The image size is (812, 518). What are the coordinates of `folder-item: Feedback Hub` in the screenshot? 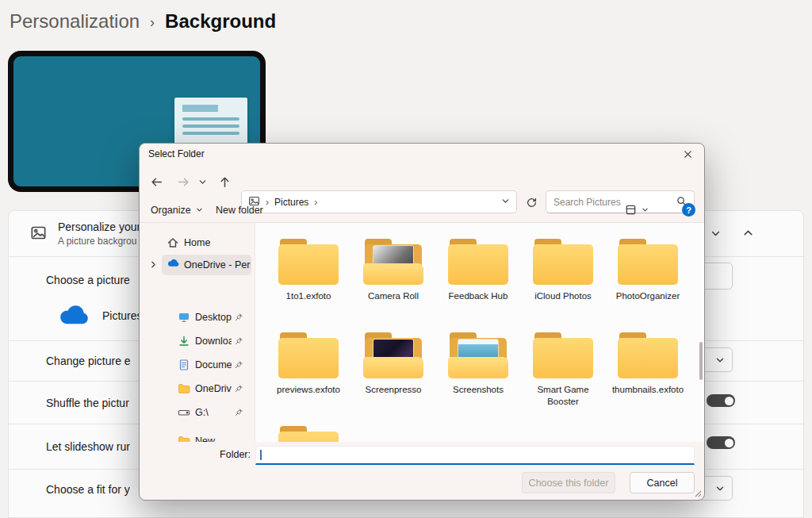 It's located at (478, 271).